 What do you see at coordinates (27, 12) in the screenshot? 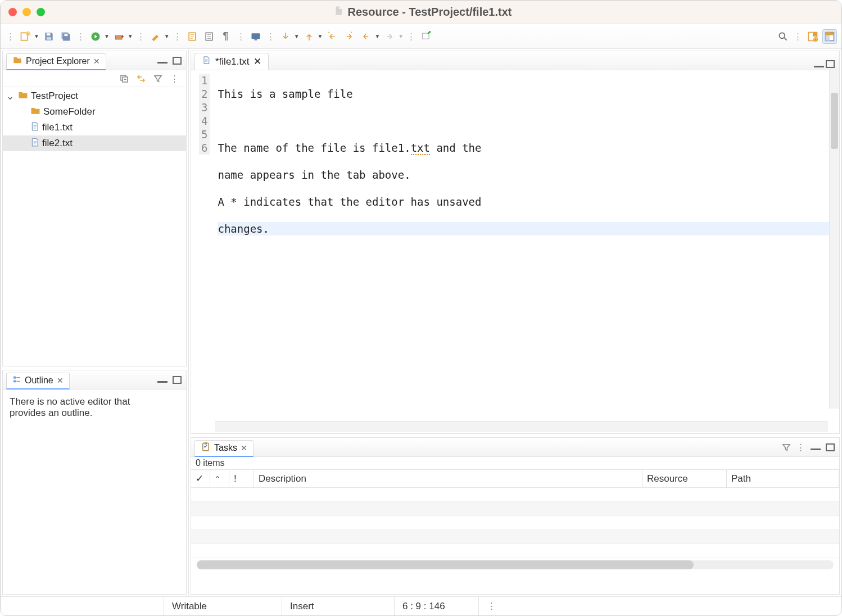
I see `minimize-window-button` at bounding box center [27, 12].